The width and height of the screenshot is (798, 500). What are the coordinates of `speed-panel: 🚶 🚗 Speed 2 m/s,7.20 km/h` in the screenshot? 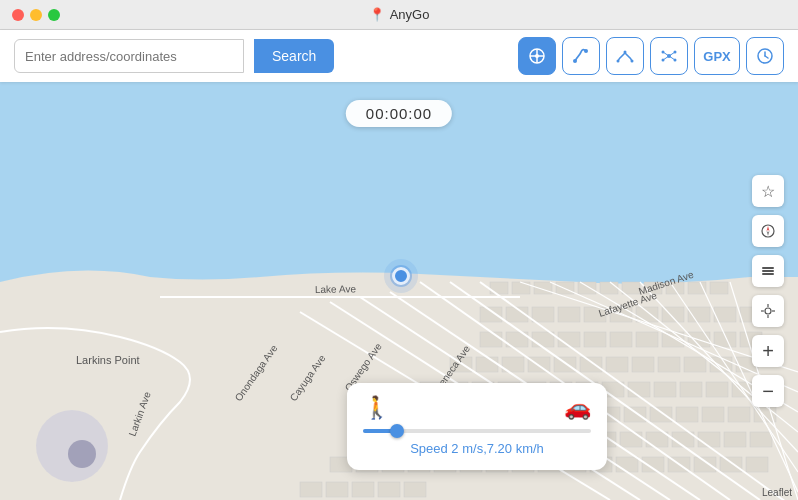 It's located at (477, 426).